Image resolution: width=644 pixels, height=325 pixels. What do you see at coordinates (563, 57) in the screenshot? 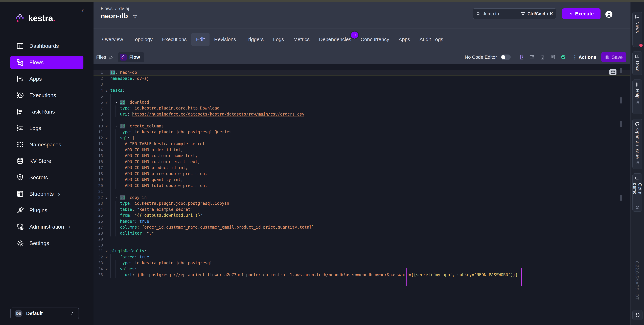
I see `validation-check-icon` at bounding box center [563, 57].